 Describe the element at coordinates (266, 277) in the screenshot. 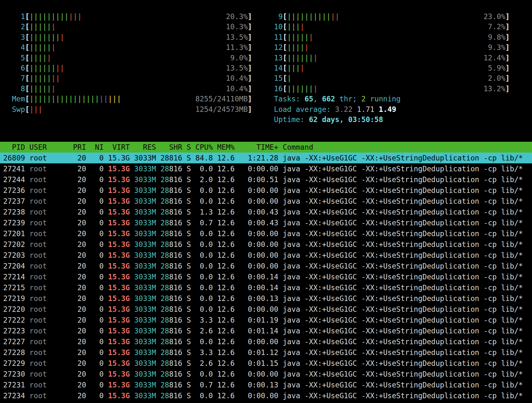

I see `process-row: 27214 root 20 0 15.3G 3033M 28816 S 0.0 …` at that location.